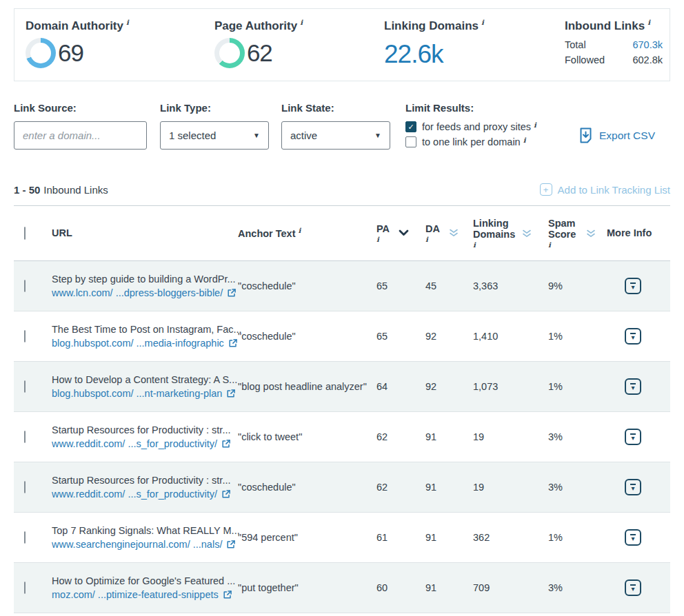 Image resolution: width=684 pixels, height=616 pixels. Describe the element at coordinates (214, 135) in the screenshot. I see `link-type-select: 1 selected ▼` at that location.